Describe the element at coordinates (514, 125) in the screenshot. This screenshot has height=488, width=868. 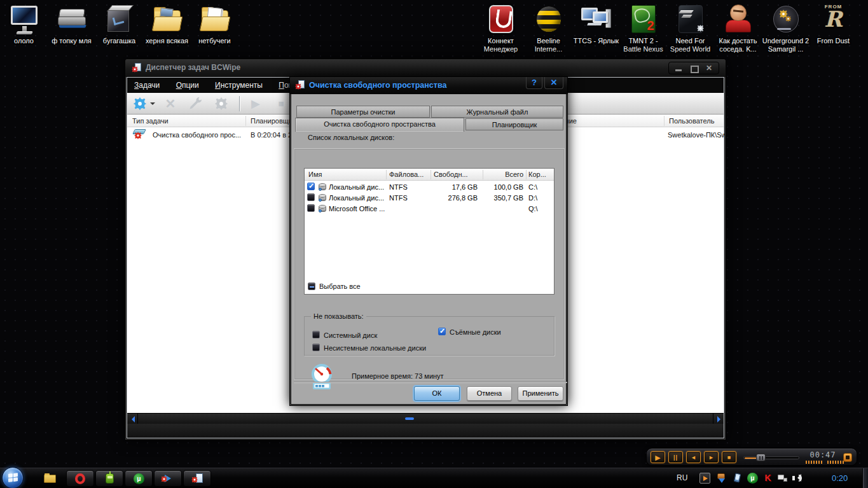
I see `tab-scheduler: Планировщик` at that location.